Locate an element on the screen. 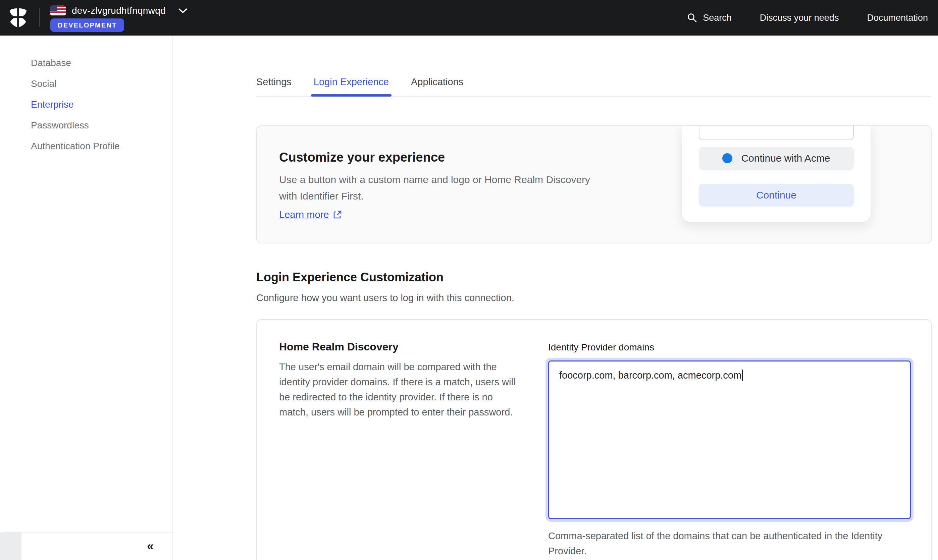 The width and height of the screenshot is (938, 560). sidebar-item-authentication-profile: Authentication Profile is located at coordinates (86, 146).